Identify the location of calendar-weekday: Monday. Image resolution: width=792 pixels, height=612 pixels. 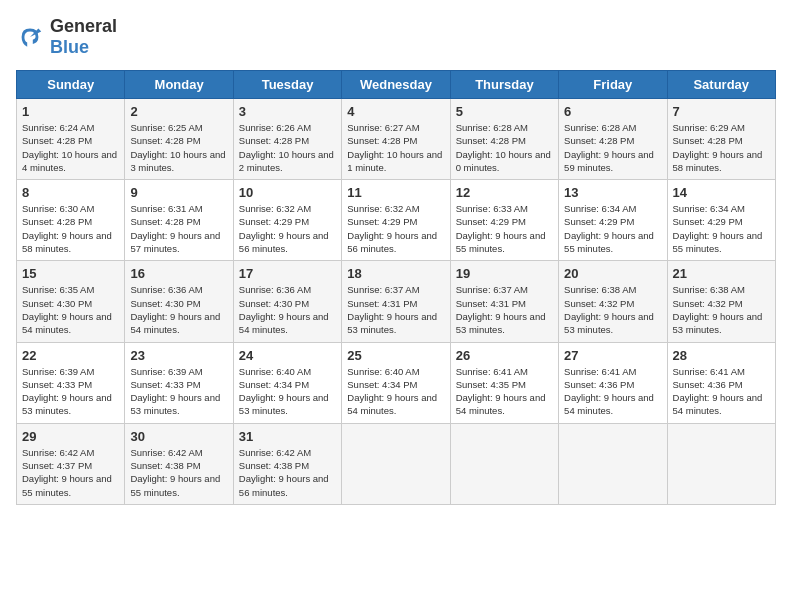
(179, 85).